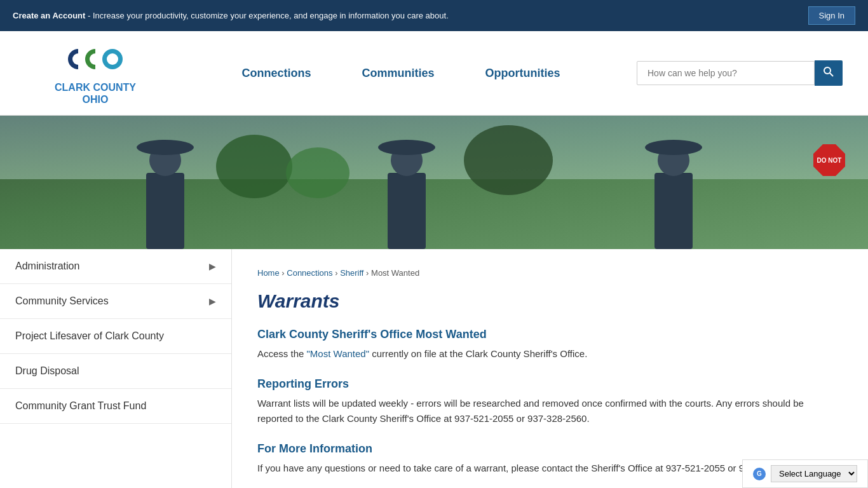  I want to click on breadcrumb-sep2: ›, so click(337, 273).